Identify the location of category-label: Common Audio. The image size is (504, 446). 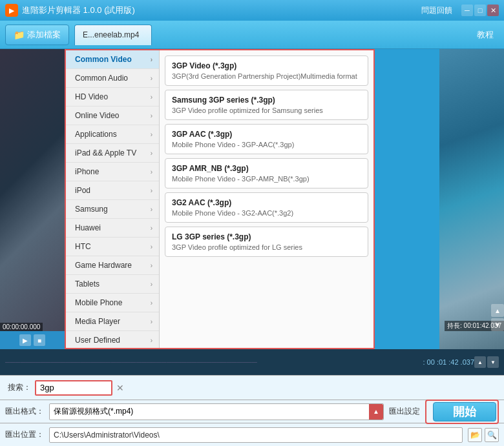
(101, 78).